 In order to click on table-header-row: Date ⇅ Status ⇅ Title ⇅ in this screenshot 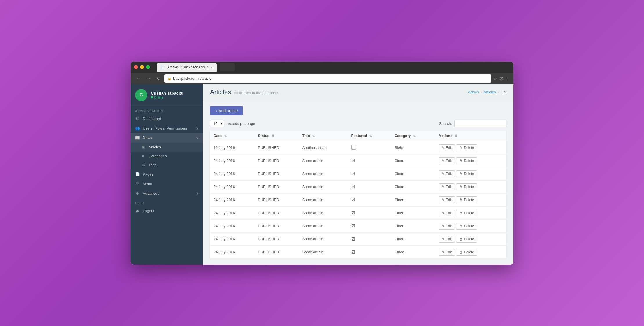, I will do `click(358, 136)`.